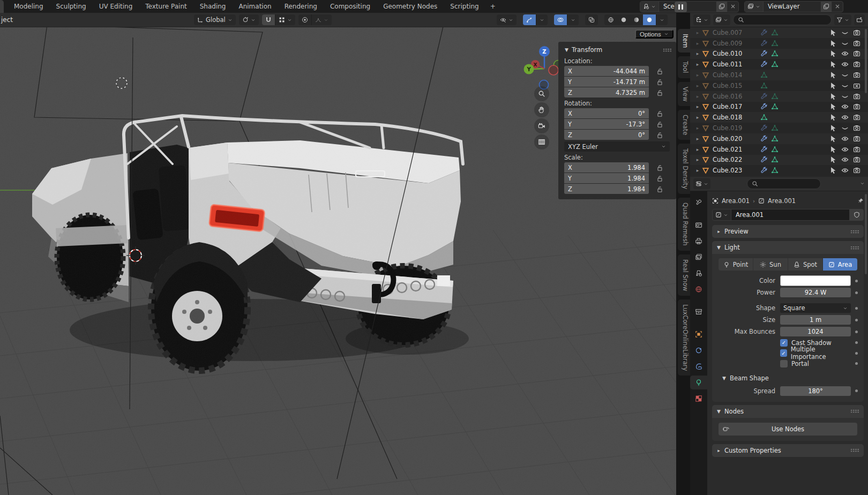 The width and height of the screenshot is (868, 495). I want to click on object-name: Cube.019, so click(734, 128).